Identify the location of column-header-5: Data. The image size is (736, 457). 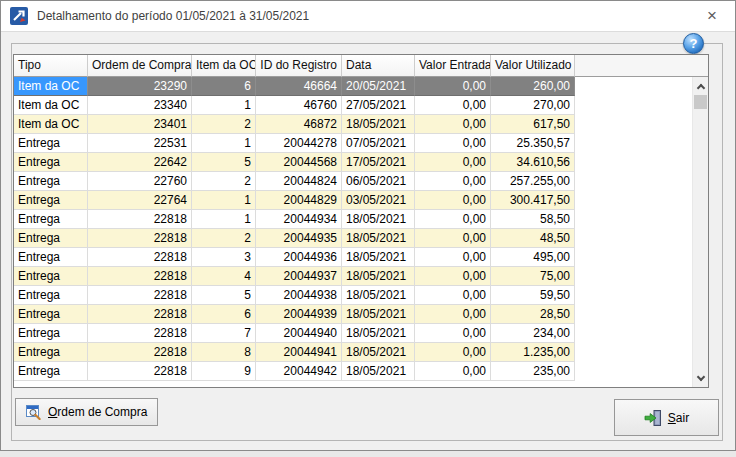
(378, 66).